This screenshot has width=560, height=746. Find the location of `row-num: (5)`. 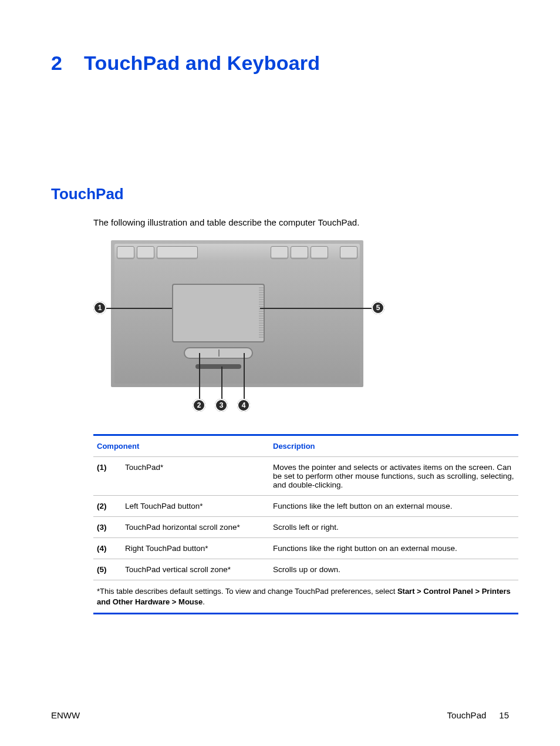

row-num: (5) is located at coordinates (111, 570).